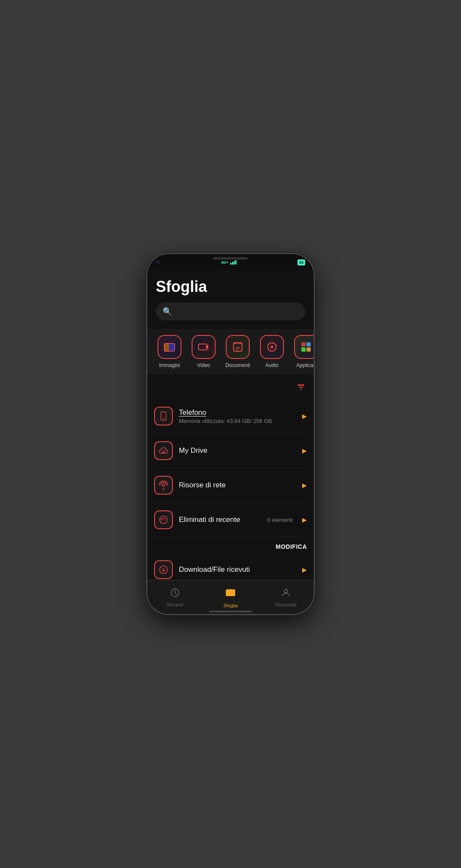  What do you see at coordinates (169, 352) in the screenshot?
I see `category-immagini: Immagini` at bounding box center [169, 352].